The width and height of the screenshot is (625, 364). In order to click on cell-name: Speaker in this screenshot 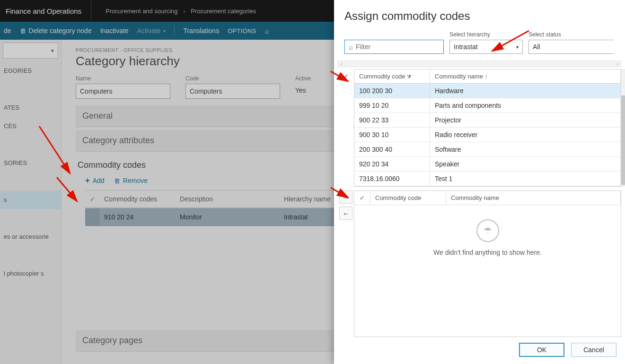, I will do `click(525, 165)`.